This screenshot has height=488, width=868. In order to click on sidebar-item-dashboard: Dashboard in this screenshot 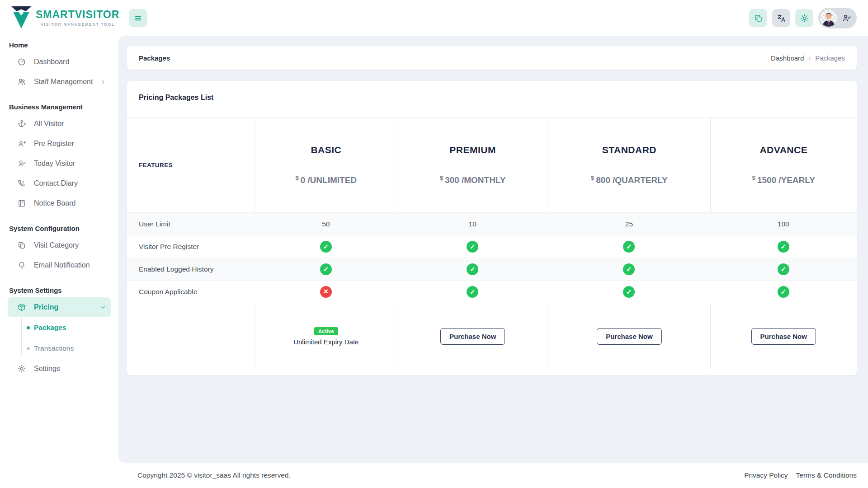, I will do `click(59, 62)`.